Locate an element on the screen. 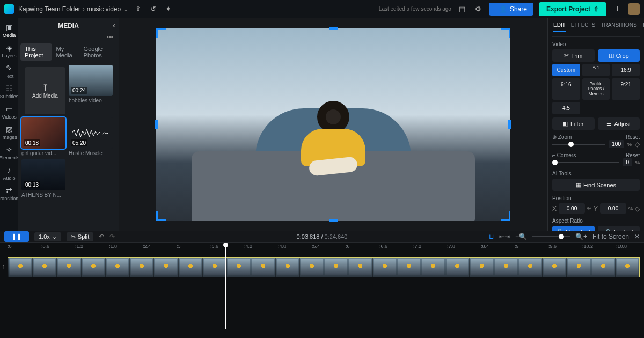  ratio-16-9: 16:9 is located at coordinates (626, 70).